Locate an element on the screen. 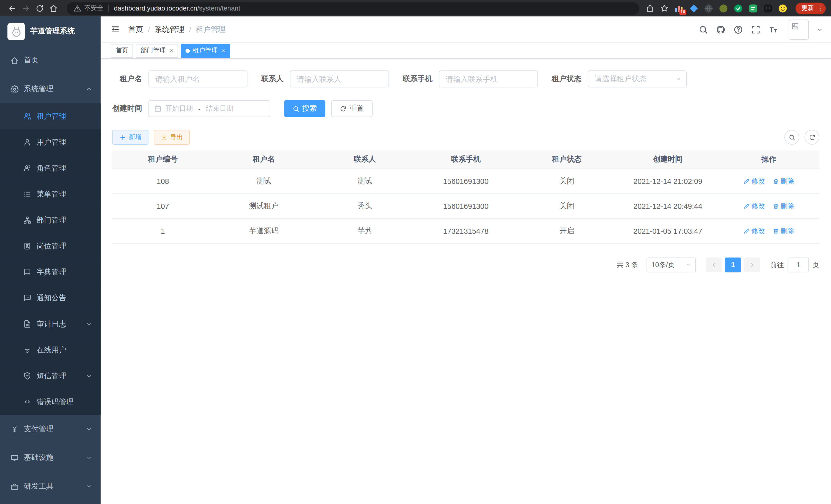 This screenshot has width=831, height=504. avatar-dropdown-caret-icon is located at coordinates (820, 30).